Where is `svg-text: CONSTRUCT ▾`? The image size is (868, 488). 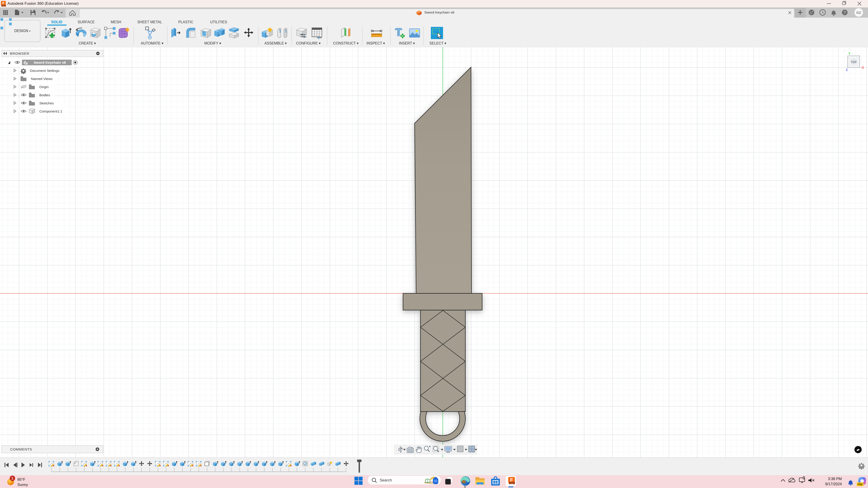
svg-text: CONSTRUCT ▾ is located at coordinates (346, 43).